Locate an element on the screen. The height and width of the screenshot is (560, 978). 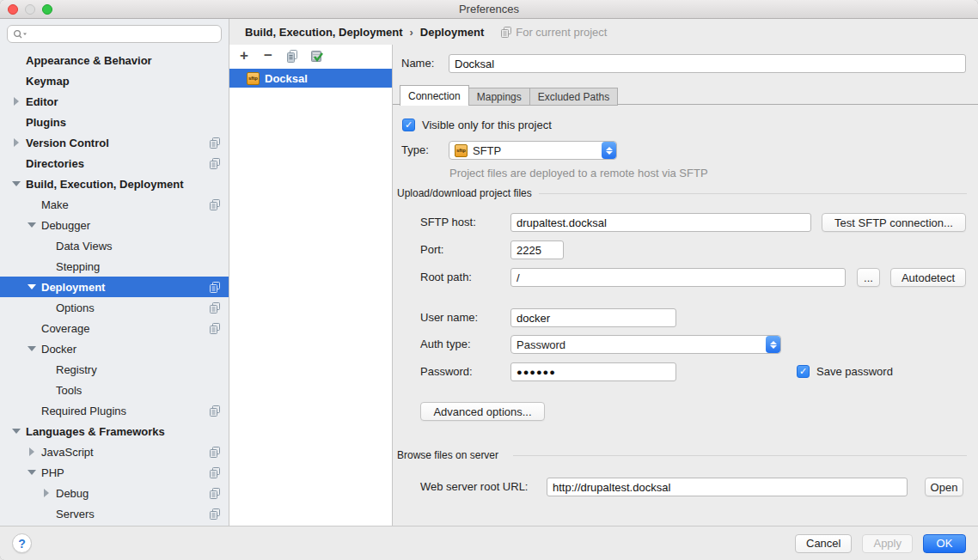
for-current-project-icon-slot is located at coordinates (506, 33).